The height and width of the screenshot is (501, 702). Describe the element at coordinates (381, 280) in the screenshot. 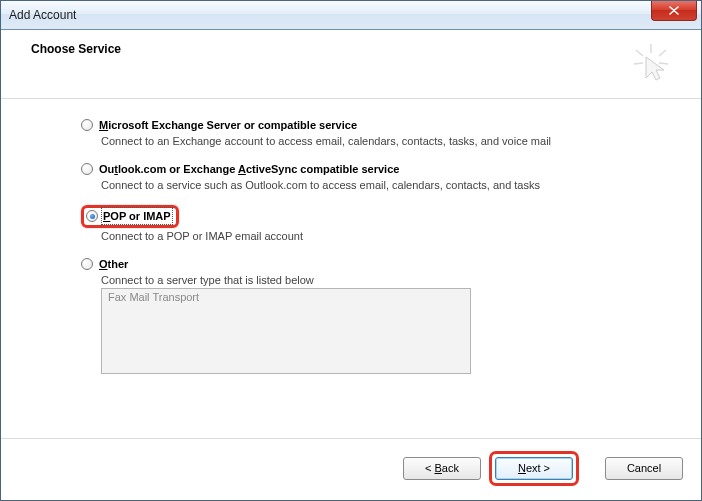

I see `option-other-desc: Connect to a server type that is listed …` at that location.